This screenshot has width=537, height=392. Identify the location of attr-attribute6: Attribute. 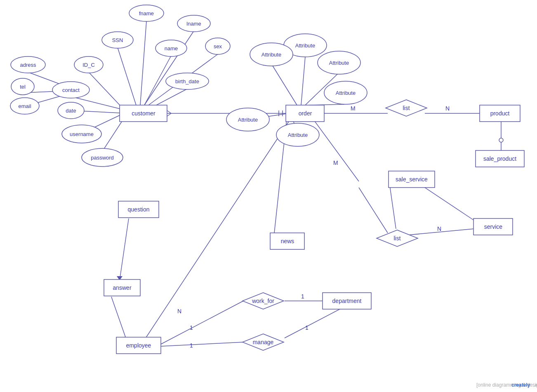
(298, 135).